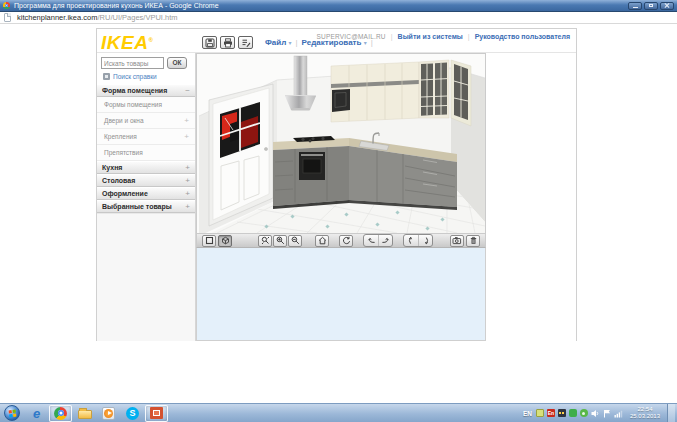  Describe the element at coordinates (116, 6) in the screenshot. I see `window-title: Программа для проектирования кухонь ИКЕА…` at that location.